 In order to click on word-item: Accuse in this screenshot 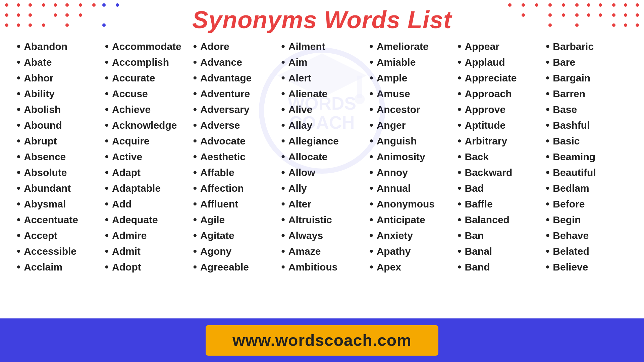, I will do `click(146, 94)`.